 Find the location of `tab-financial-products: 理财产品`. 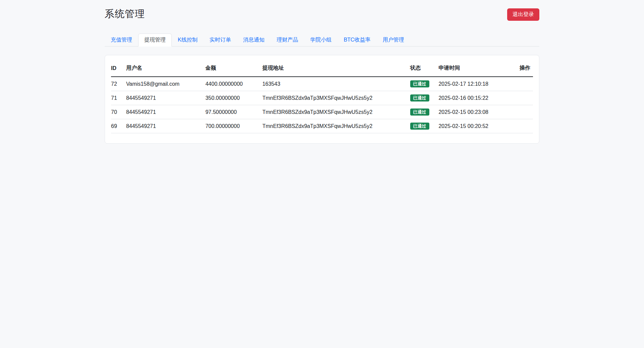

tab-financial-products: 理财产品 is located at coordinates (287, 40).